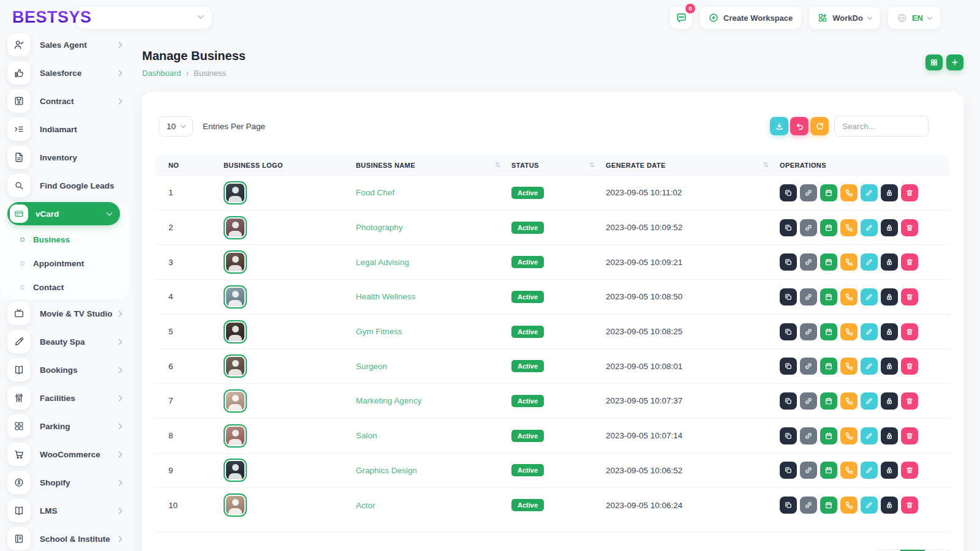  I want to click on reload-button, so click(820, 126).